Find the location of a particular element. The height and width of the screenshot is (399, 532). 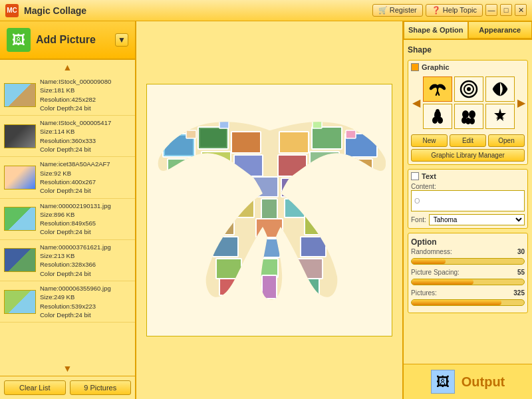

add-picture-dropdown: ▼ is located at coordinates (122, 40).